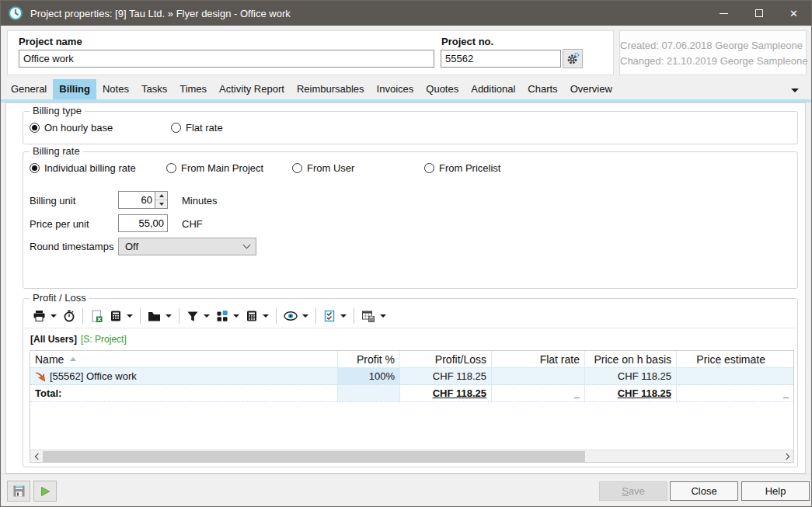 The width and height of the screenshot is (812, 507). Describe the element at coordinates (559, 359) in the screenshot. I see `column-label: Flat rate` at that location.